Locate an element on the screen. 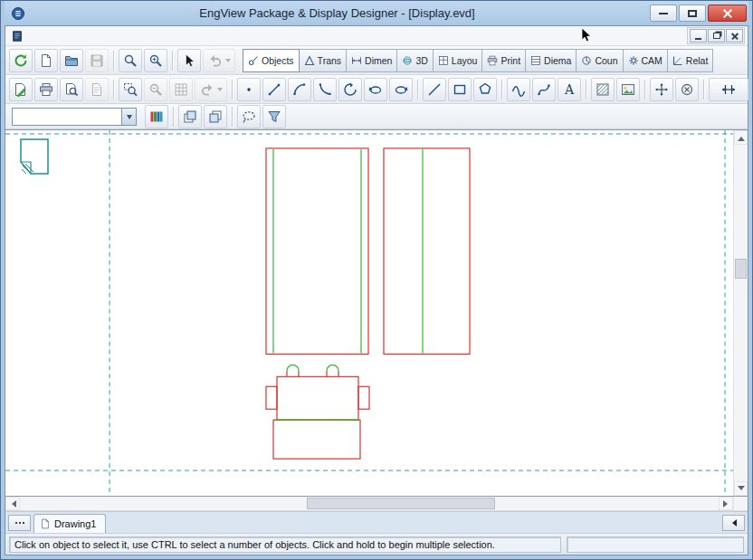 This screenshot has width=753, height=560. toolbar-tab-print: Print is located at coordinates (503, 61).